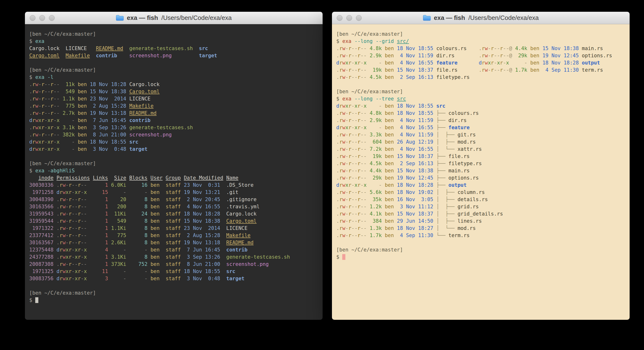 The width and height of the screenshot is (644, 350). I want to click on text-segment: details.rs, so click(472, 200).